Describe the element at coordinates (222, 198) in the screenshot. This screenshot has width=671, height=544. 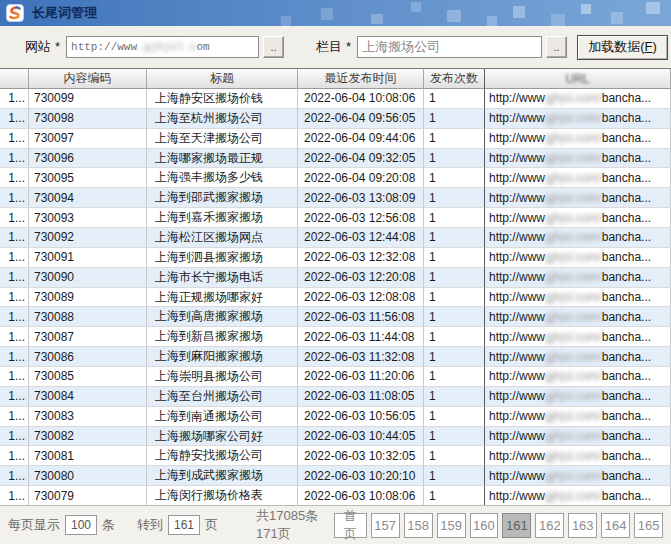
I see `cell-title: 上海到邵武搬家搬场` at that location.